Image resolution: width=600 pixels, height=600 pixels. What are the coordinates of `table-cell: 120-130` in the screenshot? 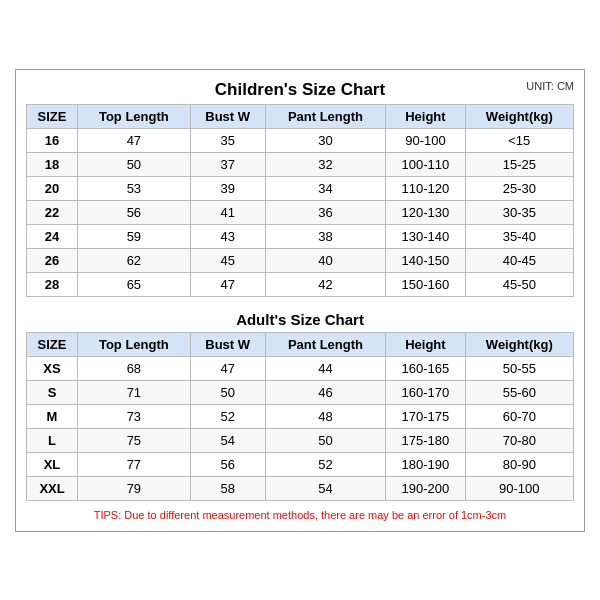 It's located at (426, 212).